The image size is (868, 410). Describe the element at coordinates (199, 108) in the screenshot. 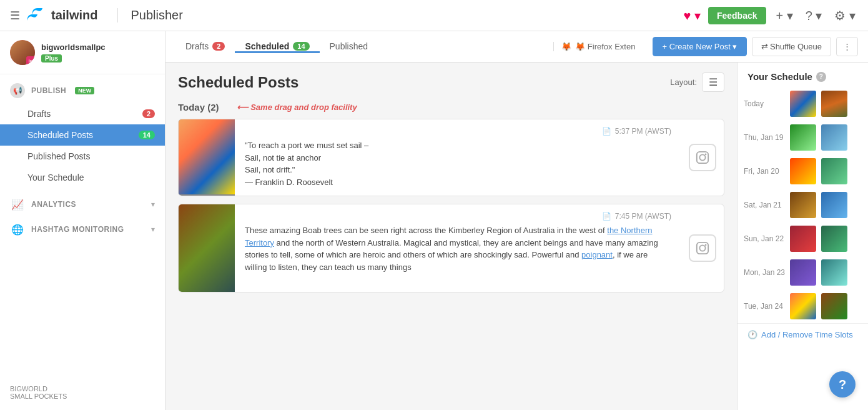

I see `day-label: Today (2)` at that location.